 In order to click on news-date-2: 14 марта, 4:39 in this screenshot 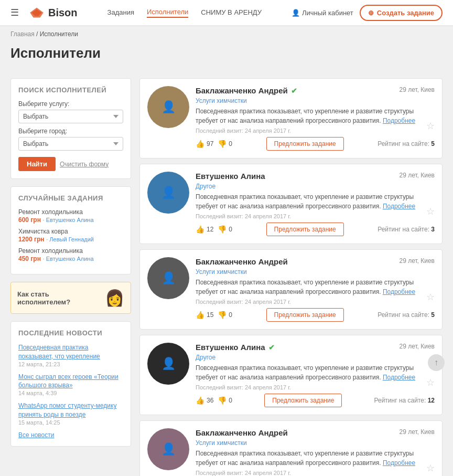, I will do `click(71, 393)`.